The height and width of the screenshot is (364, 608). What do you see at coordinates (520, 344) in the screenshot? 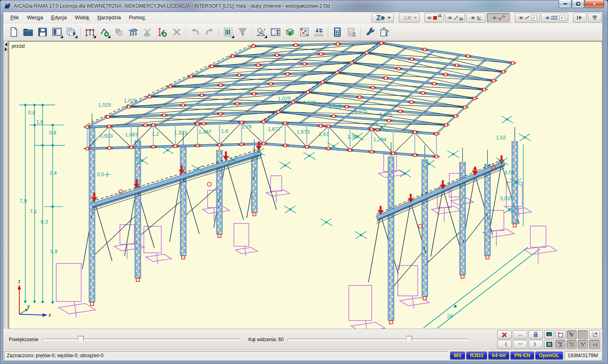
I see `rotate-down-button: ﹀` at bounding box center [520, 344].